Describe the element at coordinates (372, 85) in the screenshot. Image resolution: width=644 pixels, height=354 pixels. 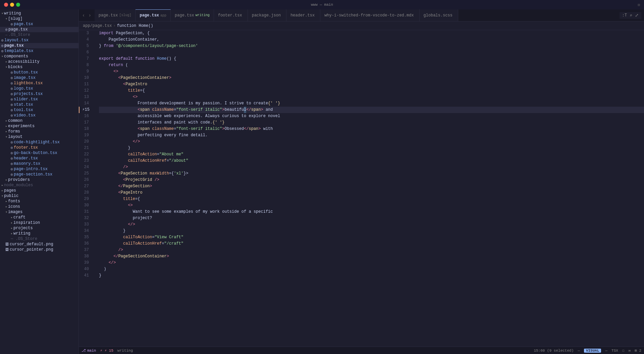
I see `code-line-11: <PageIntro` at that location.